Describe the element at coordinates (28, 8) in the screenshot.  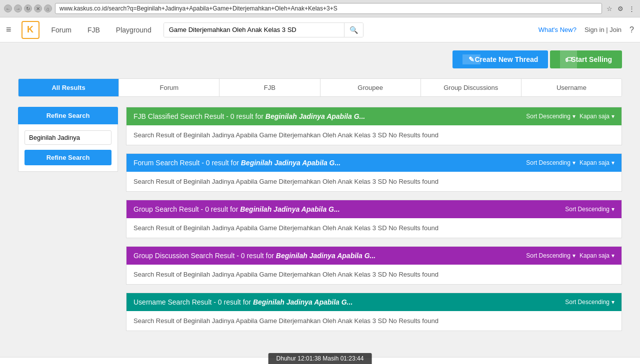
I see `browser-nav-buttons: ← → ↻ ✕ ⌂` at that location.